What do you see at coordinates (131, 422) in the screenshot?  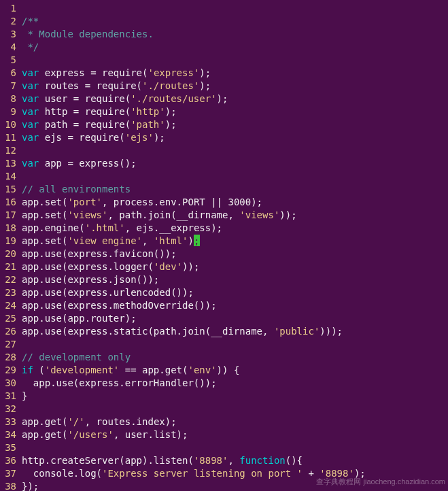 I see `token-ident: , routes.index);` at bounding box center [131, 422].